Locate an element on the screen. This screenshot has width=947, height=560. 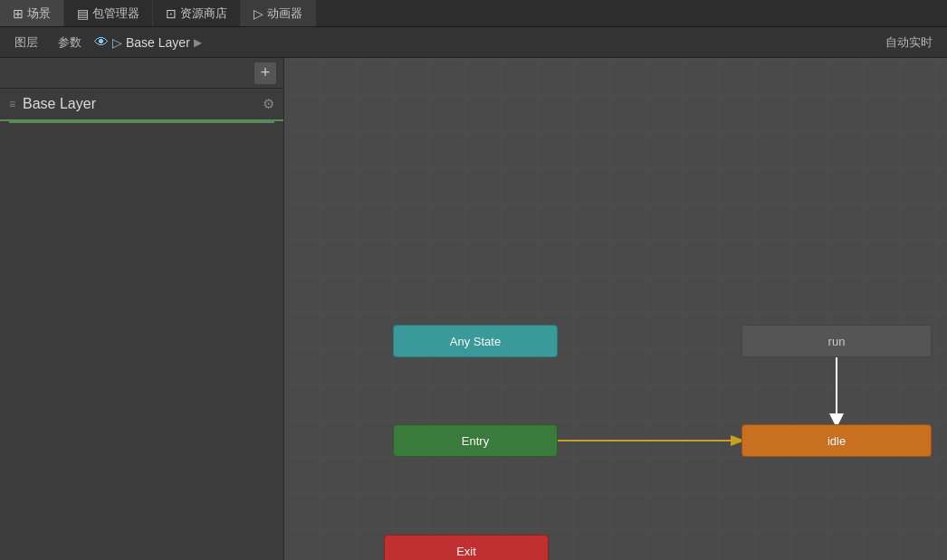
package-icon: ▤ is located at coordinates (83, 14).